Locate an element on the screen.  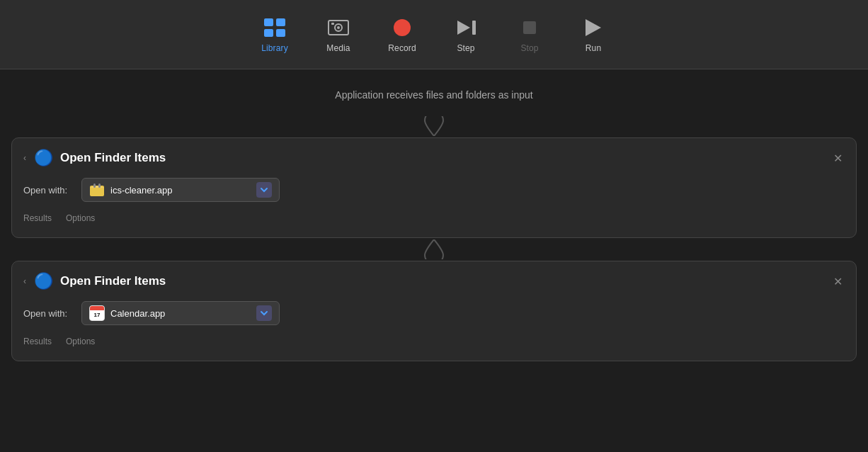
run-icon is located at coordinates (593, 28).